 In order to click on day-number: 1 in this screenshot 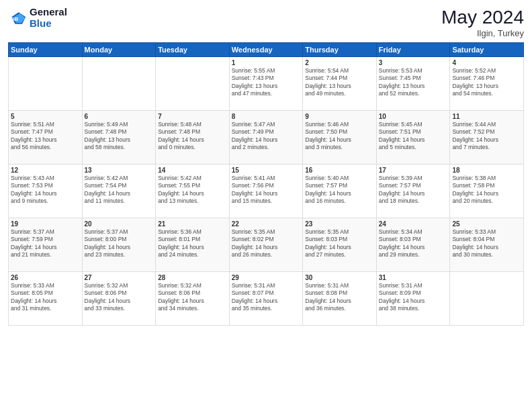, I will do `click(266, 63)`.